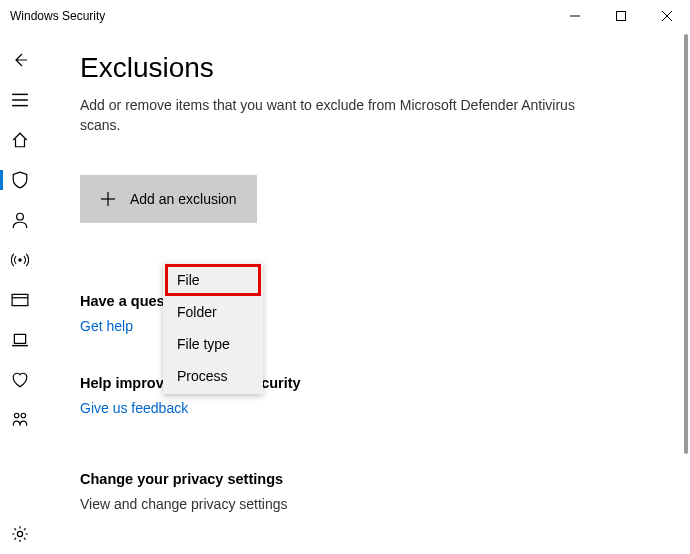  I want to click on nav-firewall, so click(20, 260).